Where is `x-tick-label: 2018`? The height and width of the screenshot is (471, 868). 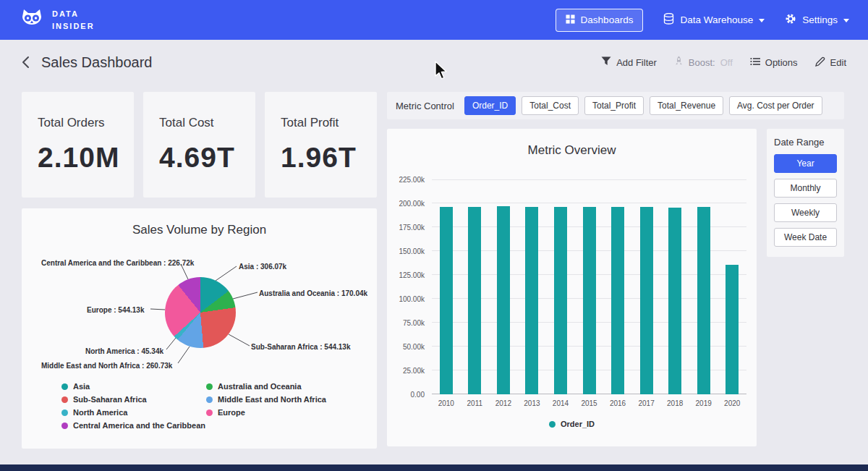 x-tick-label: 2018 is located at coordinates (675, 404).